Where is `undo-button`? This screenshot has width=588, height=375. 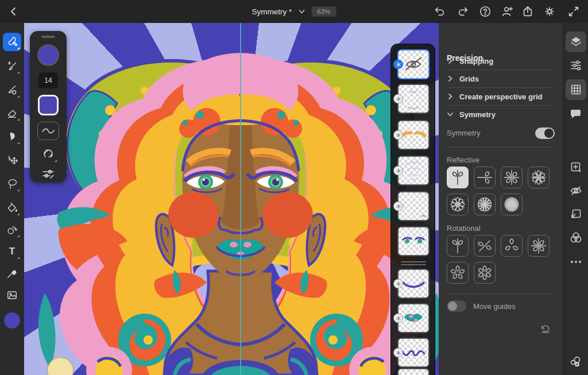
undo-button is located at coordinates (439, 11).